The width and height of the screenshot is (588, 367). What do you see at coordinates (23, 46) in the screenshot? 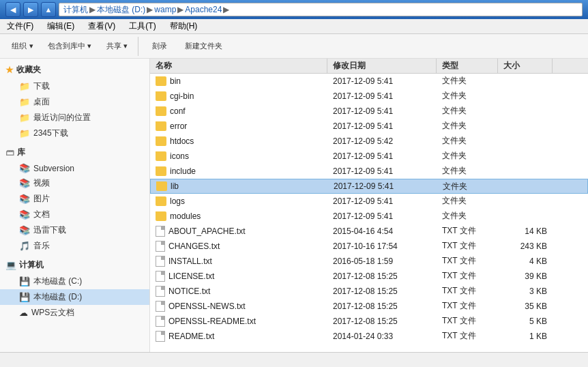
I see `organize-button: 组织 ▾` at bounding box center [23, 46].